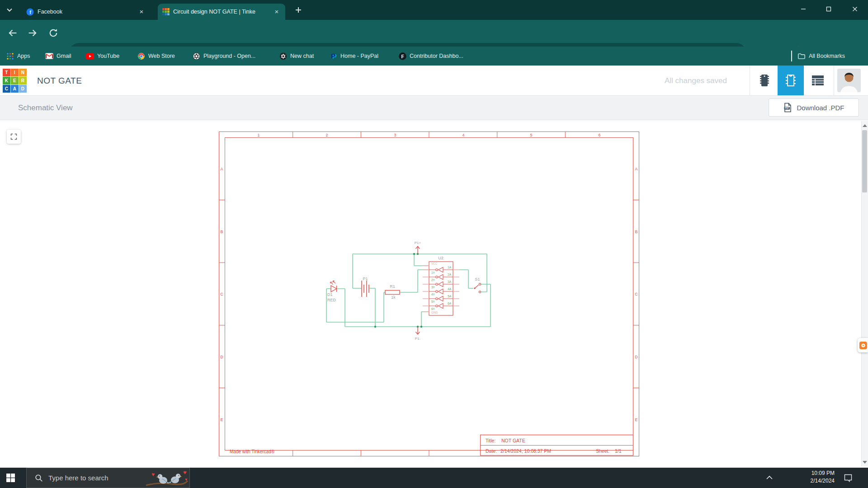 The width and height of the screenshot is (868, 488). I want to click on logo-tile: C, so click(6, 89).